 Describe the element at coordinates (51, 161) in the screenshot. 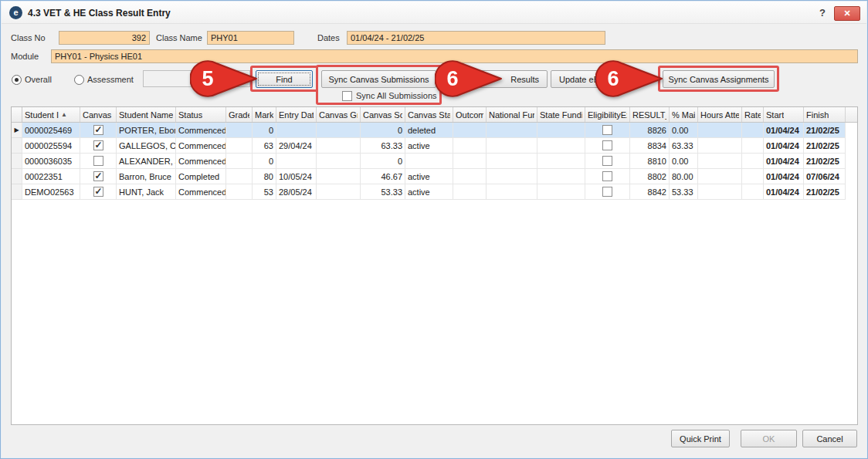

I see `cell-student_id: 0000036035` at that location.